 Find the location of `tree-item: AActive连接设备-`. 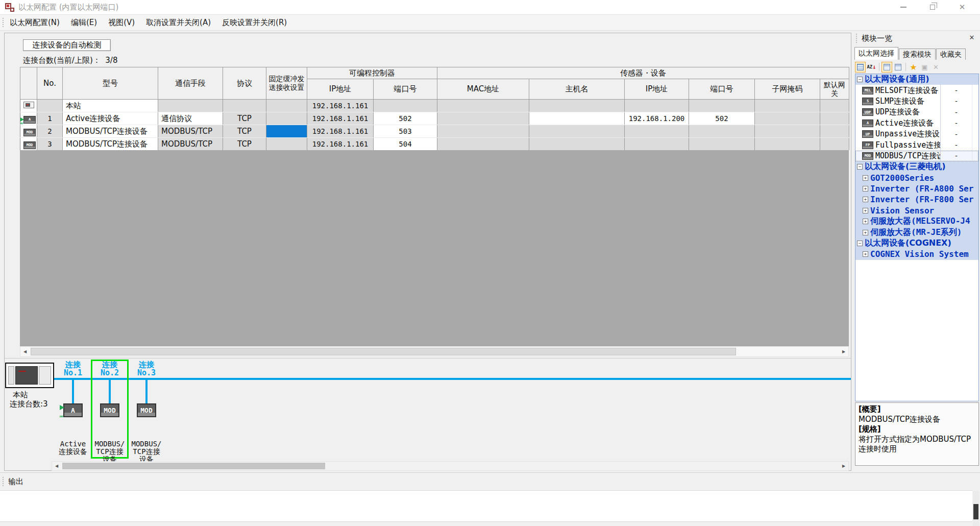

tree-item: AActive连接设备- is located at coordinates (917, 124).